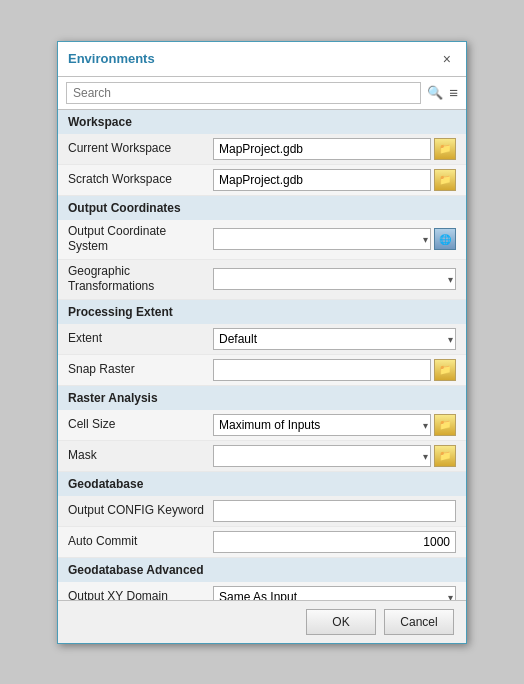  What do you see at coordinates (322, 180) in the screenshot?
I see `input-scratch-workspace` at bounding box center [322, 180].